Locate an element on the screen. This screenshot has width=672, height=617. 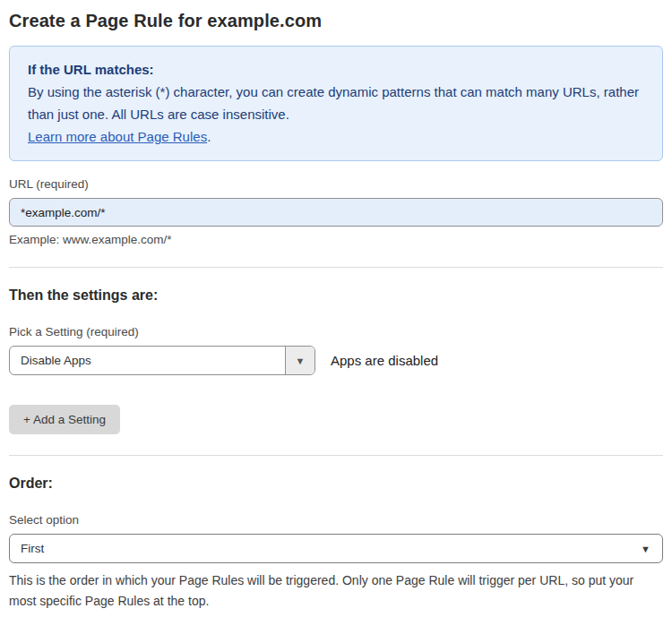
setting-dropdown: Disable Apps ▼ is located at coordinates (162, 360).